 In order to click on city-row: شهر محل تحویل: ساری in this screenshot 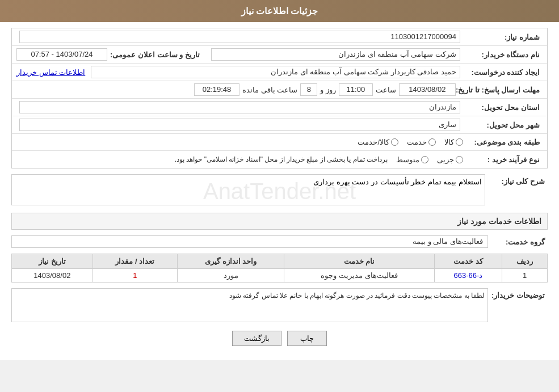, I will do `click(279, 125)`.